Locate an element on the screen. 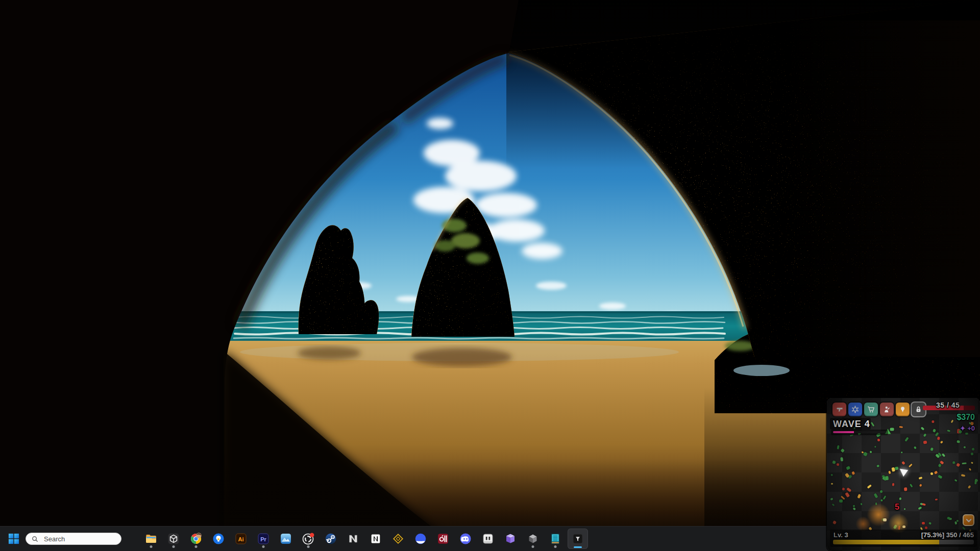  taskbar-obs-button is located at coordinates (308, 539).